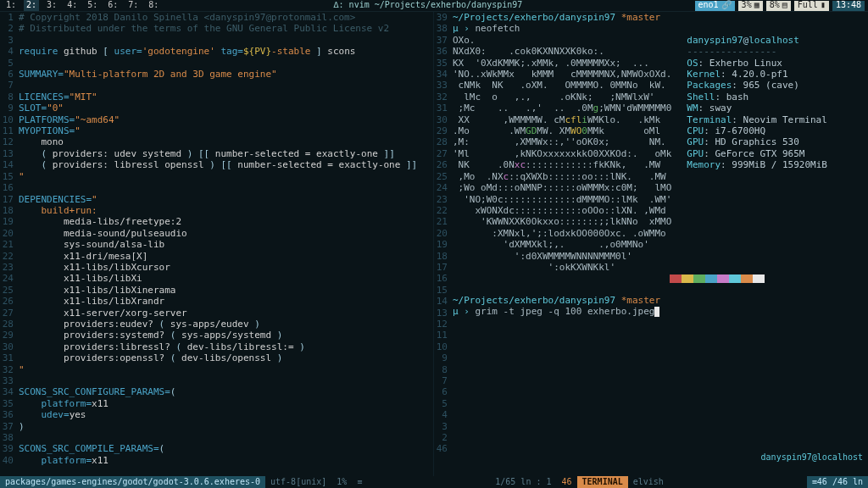 The width and height of the screenshot is (868, 488). Describe the element at coordinates (225, 449) in the screenshot. I see `code-line: SCONS_SRC_COMPILE_PARAMS=(` at that location.